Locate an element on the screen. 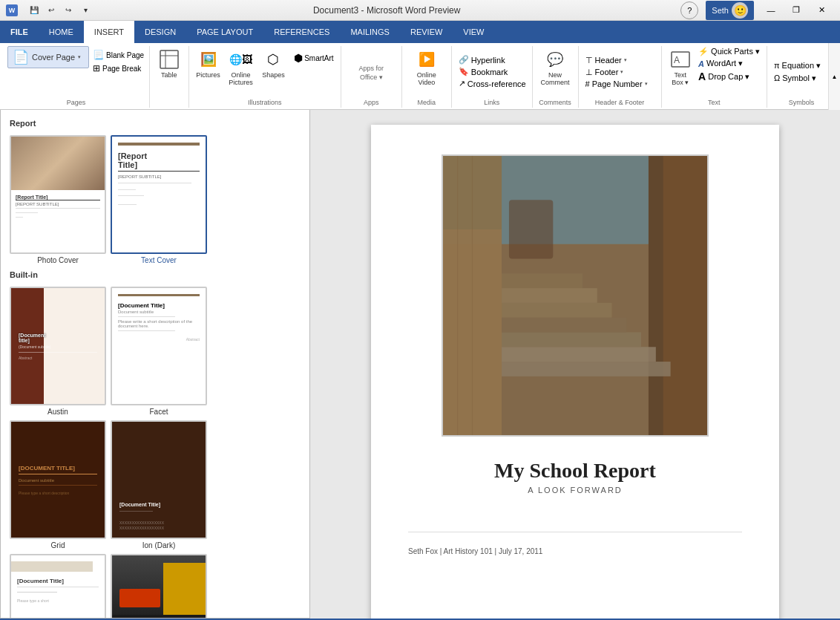 The width and height of the screenshot is (840, 620). bookmark-button: 🔖 Bookmark is located at coordinates (484, 71).